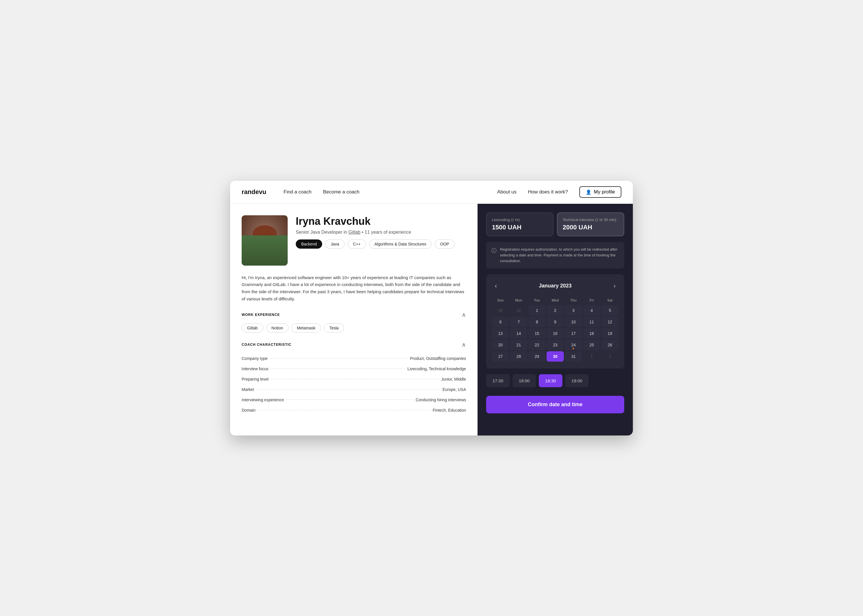 This screenshot has width=863, height=616. What do you see at coordinates (555, 310) in the screenshot?
I see `calendar-day: 2` at bounding box center [555, 310].